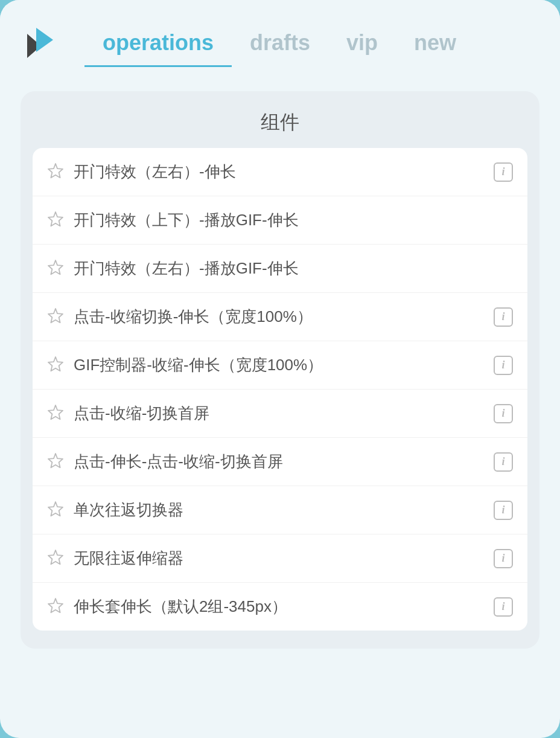  I want to click on header: operations drafts vip new, so click(280, 34).